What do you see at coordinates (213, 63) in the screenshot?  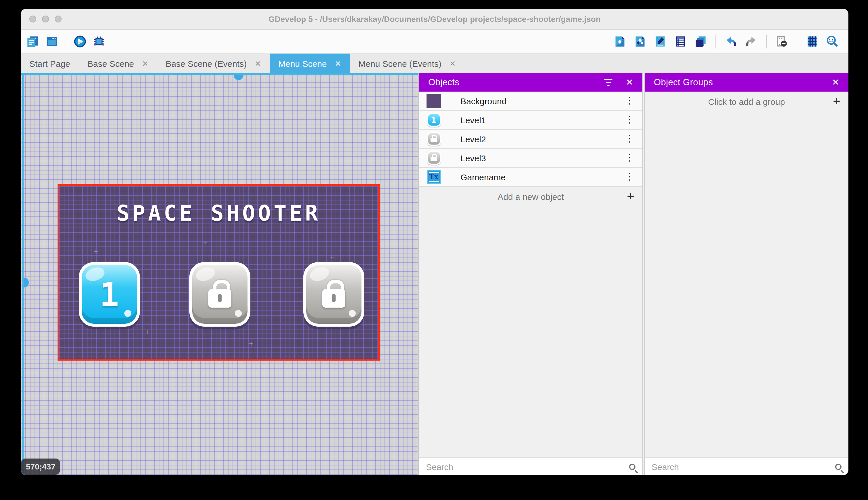 I see `tab-base-scene-events: Base Scene (Events) ✕` at bounding box center [213, 63].